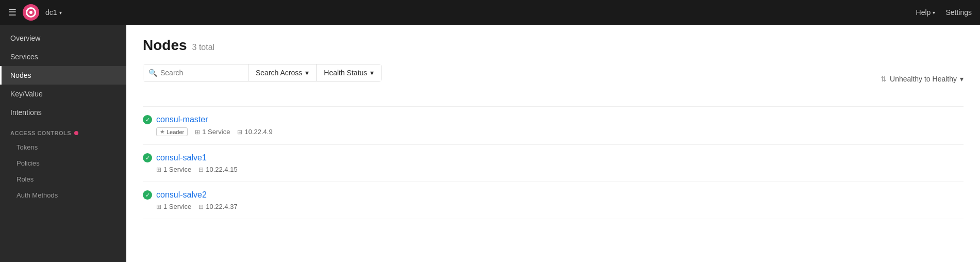  I want to click on node-meta: ⊞ 1 Service ⊟ 10.22.4.15, so click(553, 169).